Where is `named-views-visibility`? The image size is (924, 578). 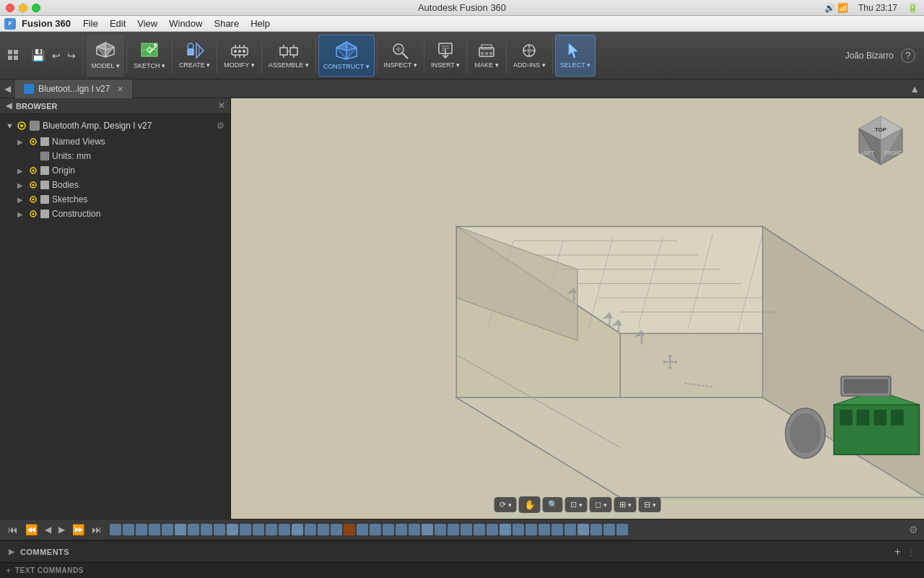 named-views-visibility is located at coordinates (33, 142).